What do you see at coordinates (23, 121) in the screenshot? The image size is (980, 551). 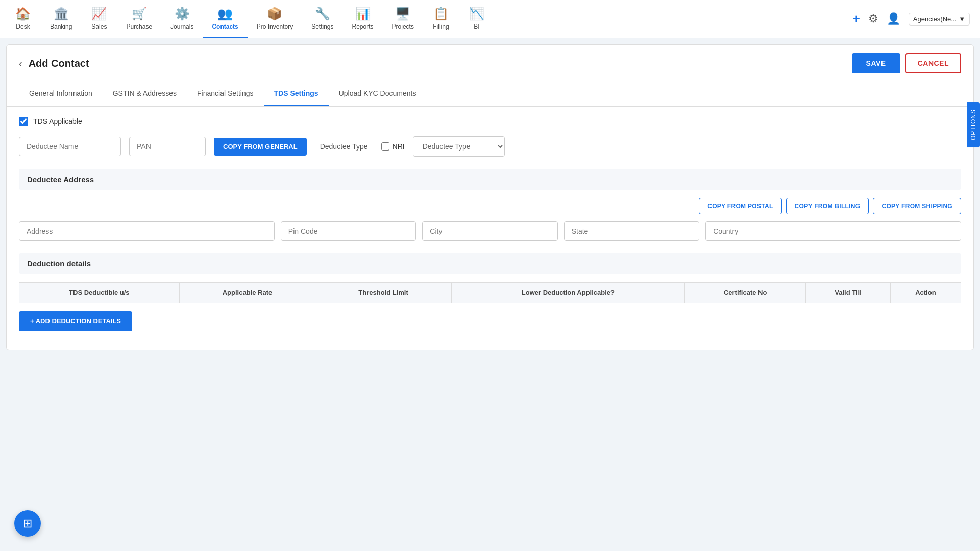 I see `tds-applicable-checkbox` at bounding box center [23, 121].